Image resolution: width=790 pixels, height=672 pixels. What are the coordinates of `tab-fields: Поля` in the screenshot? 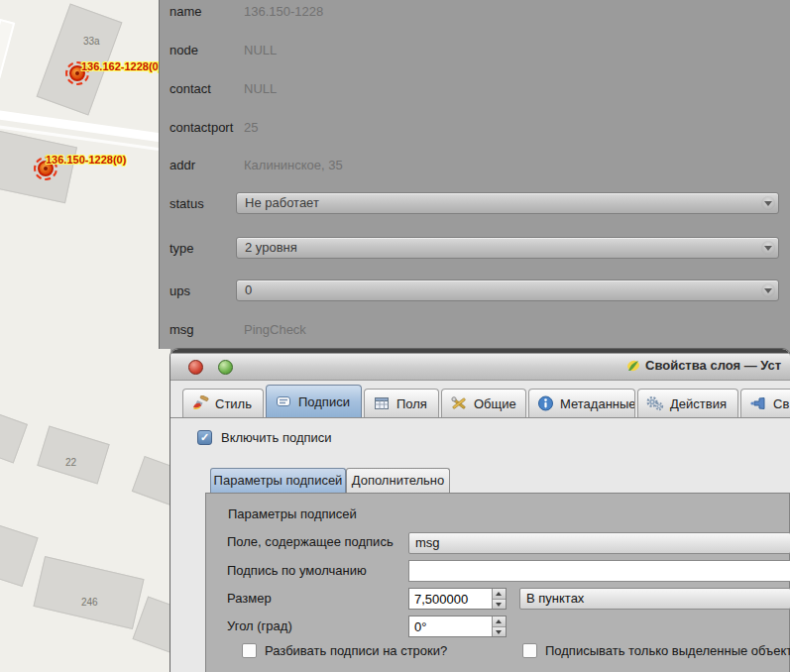 It's located at (401, 402).